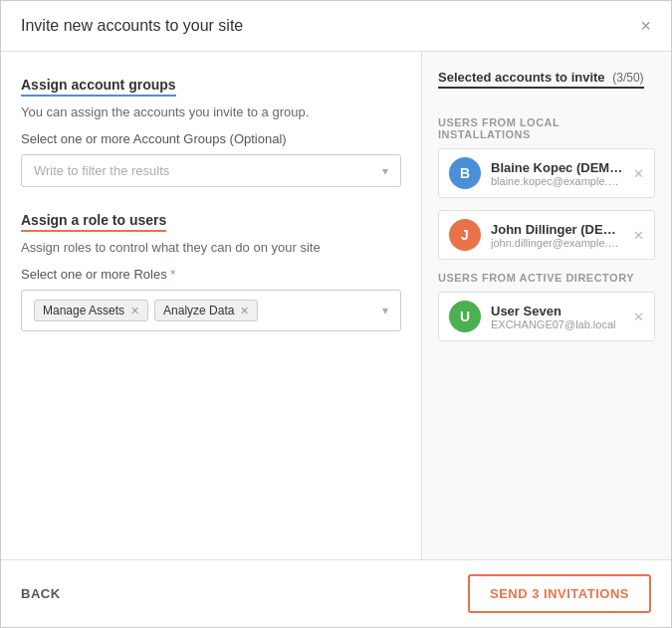 The image size is (672, 628). What do you see at coordinates (211, 247) in the screenshot?
I see `assign-roles-desc: Assign roles to control what they can do…` at bounding box center [211, 247].